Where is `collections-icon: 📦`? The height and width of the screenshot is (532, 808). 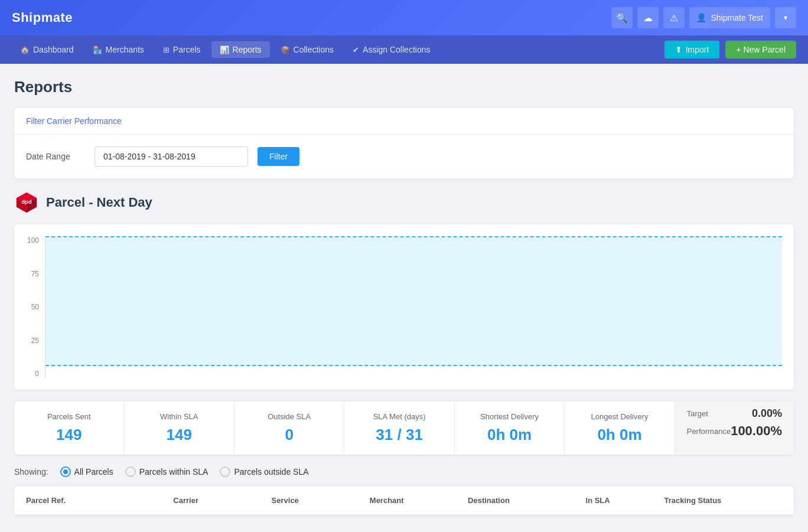
collections-icon: 📦 is located at coordinates (285, 50).